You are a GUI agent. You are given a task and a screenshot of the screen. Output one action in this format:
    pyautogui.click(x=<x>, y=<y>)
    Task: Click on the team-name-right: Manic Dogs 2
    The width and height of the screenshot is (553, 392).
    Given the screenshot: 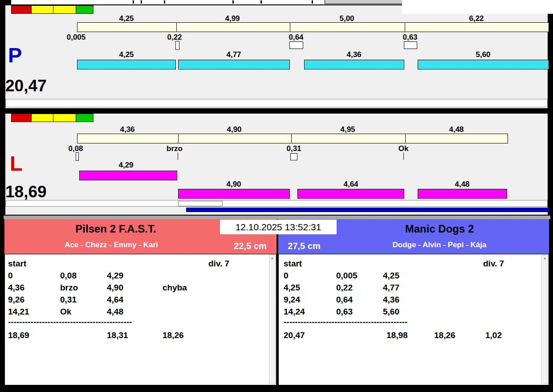 What is the action you would take?
    pyautogui.click(x=439, y=229)
    